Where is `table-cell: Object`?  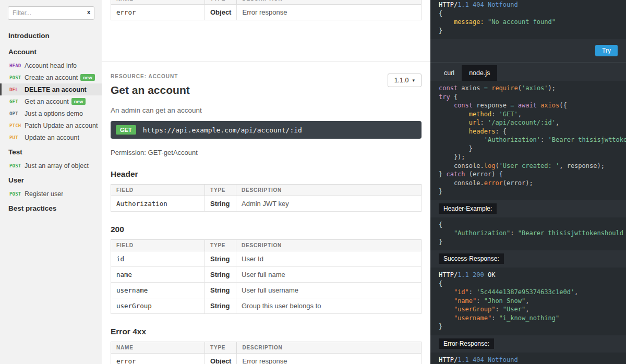 table-cell: Object is located at coordinates (221, 13).